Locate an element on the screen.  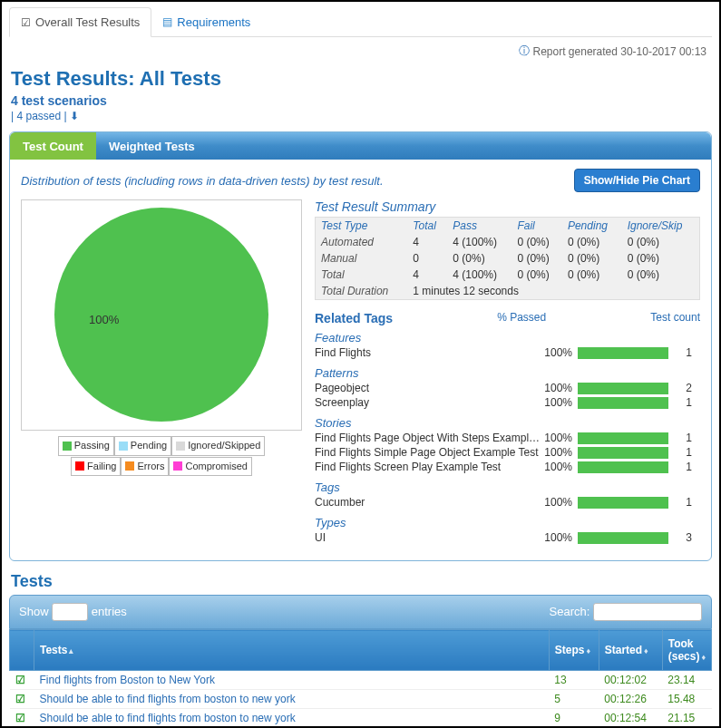
tab-test-count-label: Test Count is located at coordinates (53, 147).